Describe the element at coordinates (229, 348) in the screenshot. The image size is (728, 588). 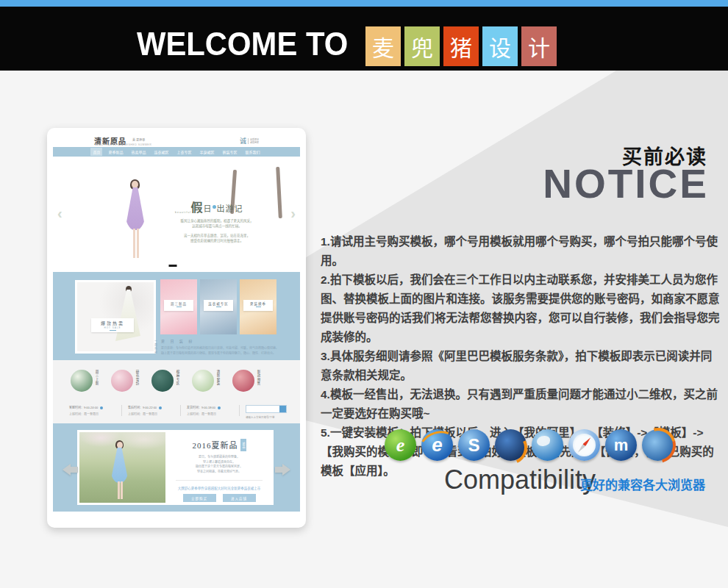
I see `desc-line: 夏日装扮：专为你打造不同风格的假日出行装扮，可盐可甜、可暖，帅气百搭随心情切换。` at that location.